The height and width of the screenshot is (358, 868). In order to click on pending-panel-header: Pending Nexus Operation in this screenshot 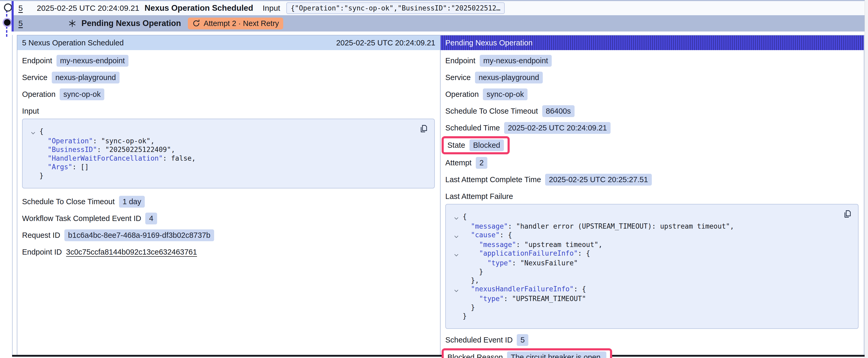, I will do `click(652, 43)`.